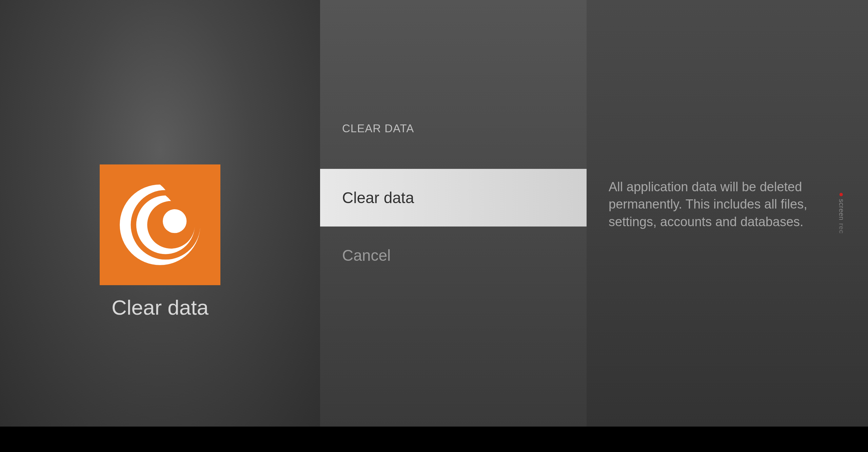 This screenshot has width=868, height=452. What do you see at coordinates (842, 195) in the screenshot?
I see `record-dot-icon` at bounding box center [842, 195].